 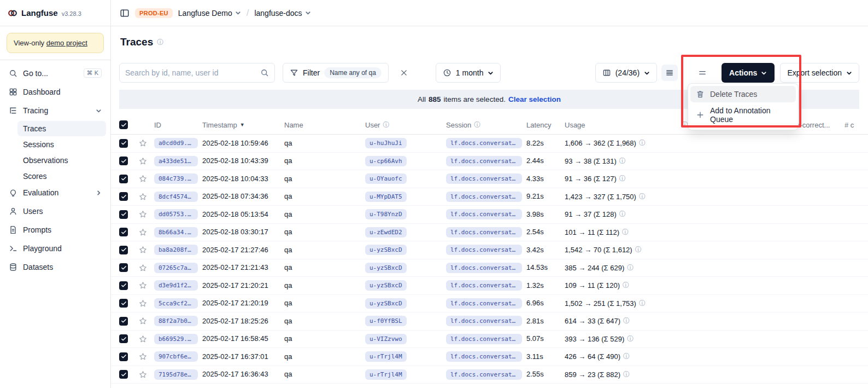 What do you see at coordinates (176, 374) in the screenshot?
I see `trace-id-badge: 7195d78e...` at bounding box center [176, 374].